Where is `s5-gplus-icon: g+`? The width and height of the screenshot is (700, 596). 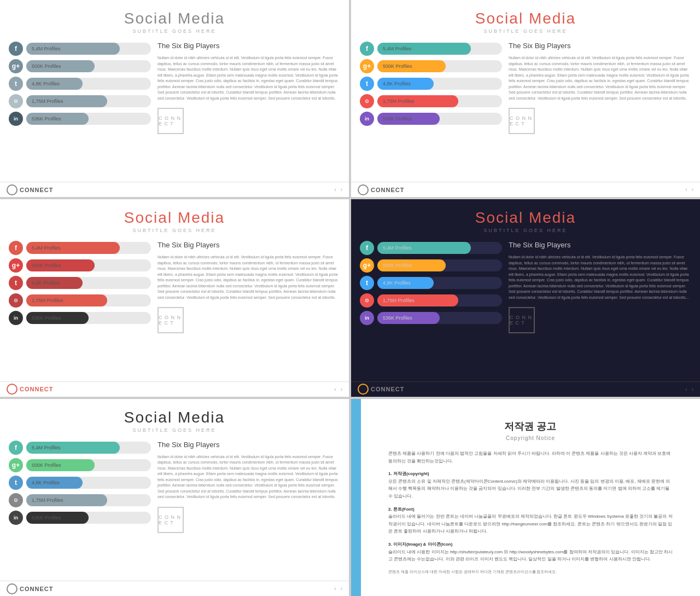 s5-gplus-icon: g+ is located at coordinates (16, 465).